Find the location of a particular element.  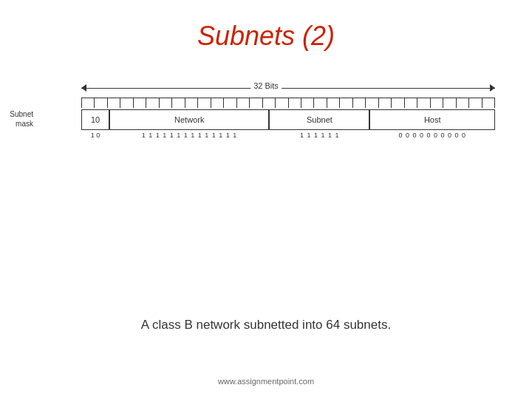

field-subnet: Subnet is located at coordinates (319, 120).